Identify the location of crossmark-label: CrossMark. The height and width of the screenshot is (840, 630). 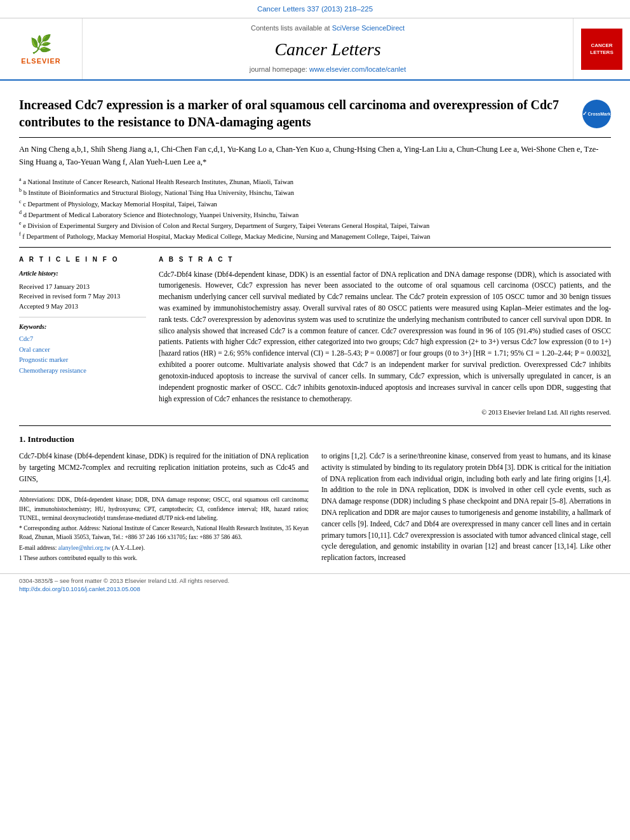
(599, 114).